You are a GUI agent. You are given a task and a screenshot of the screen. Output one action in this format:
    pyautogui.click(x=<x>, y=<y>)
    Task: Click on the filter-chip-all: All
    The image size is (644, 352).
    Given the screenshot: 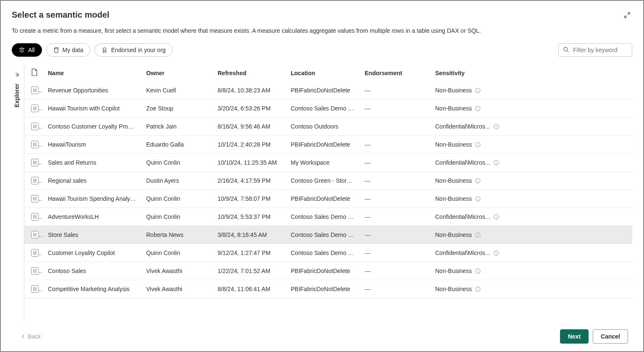 What is the action you would take?
    pyautogui.click(x=27, y=50)
    